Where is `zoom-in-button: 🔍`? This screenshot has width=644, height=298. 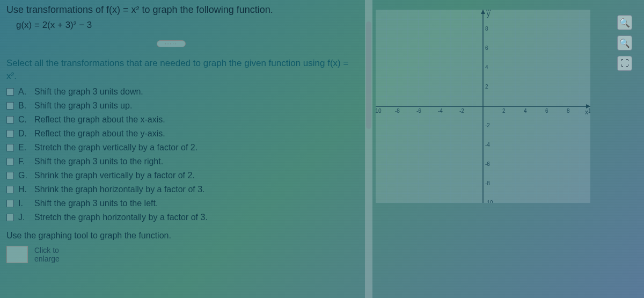
zoom-in-button: 🔍 is located at coordinates (625, 23).